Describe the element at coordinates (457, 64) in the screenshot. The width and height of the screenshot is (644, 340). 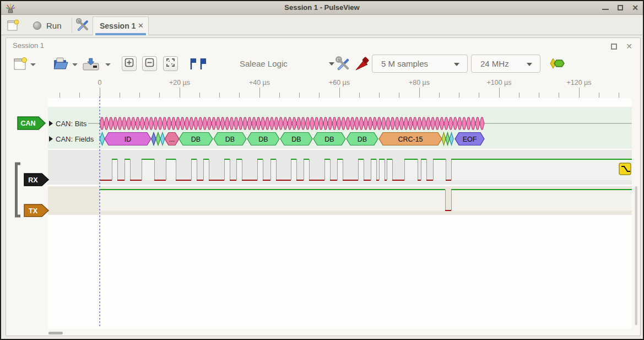
I see `sample-count-dropdown-icon` at that location.